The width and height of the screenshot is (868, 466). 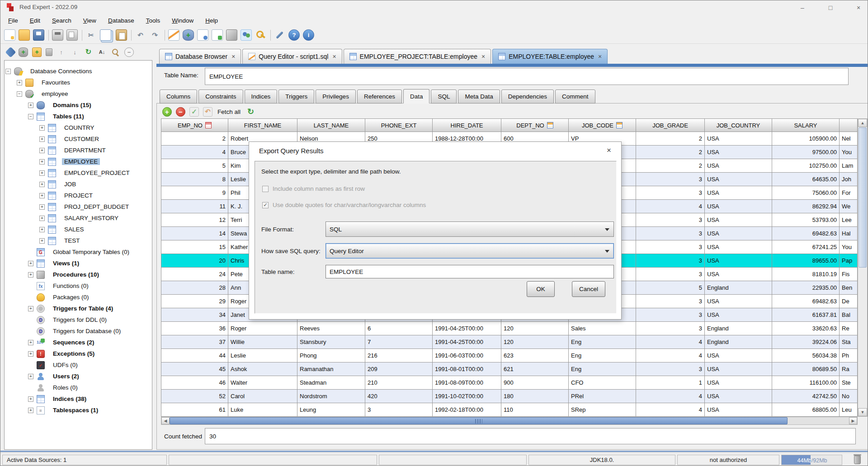 I want to click on grid-cell: Joh, so click(x=849, y=179).